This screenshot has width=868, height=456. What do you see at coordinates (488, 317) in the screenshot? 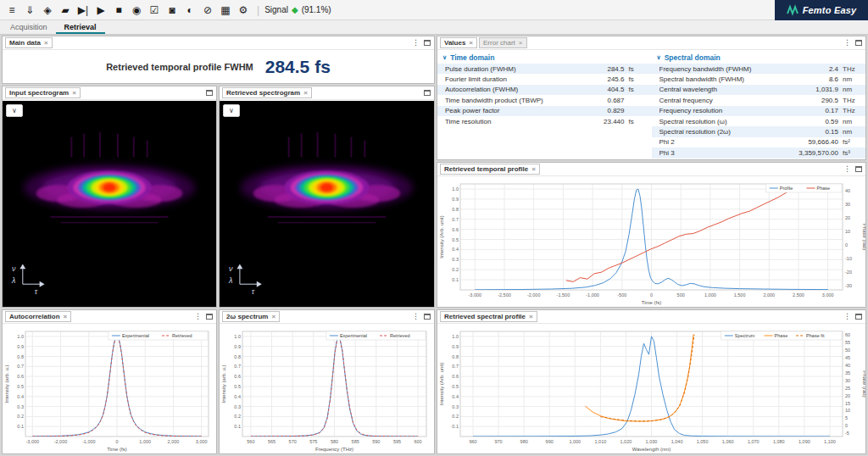
I see `tab-spectral-profile: Retrieved spectral profile ×` at bounding box center [488, 317].